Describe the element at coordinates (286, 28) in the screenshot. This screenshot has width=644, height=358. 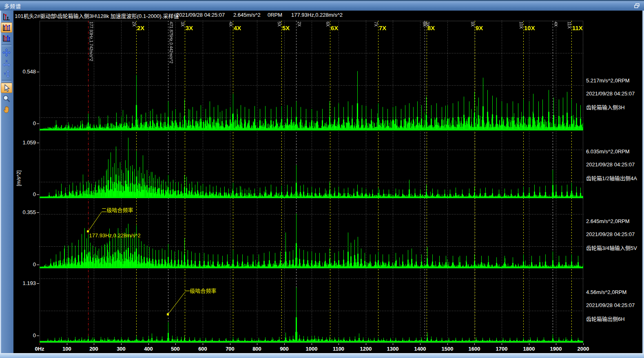
I see `harmonic-label-5x: 5X` at that location.